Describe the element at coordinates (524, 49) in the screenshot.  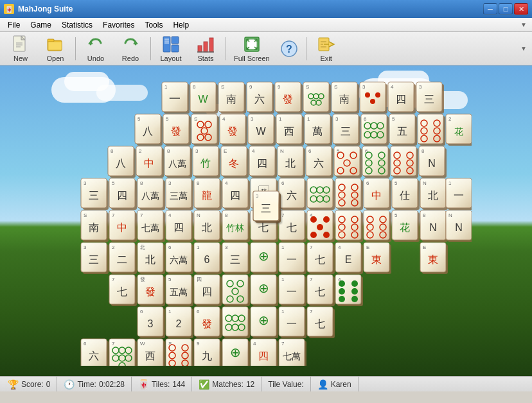
I see `toolbar-expand-icon: ▼` at that location.